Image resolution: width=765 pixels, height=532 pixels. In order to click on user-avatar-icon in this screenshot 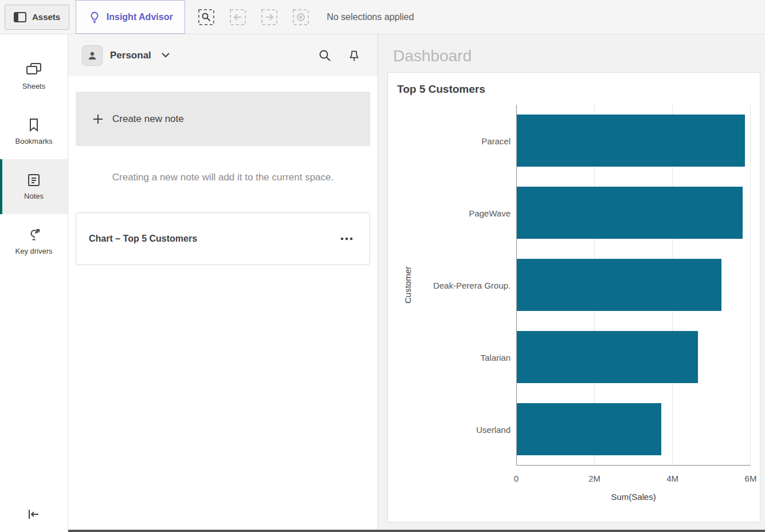, I will do `click(92, 56)`.